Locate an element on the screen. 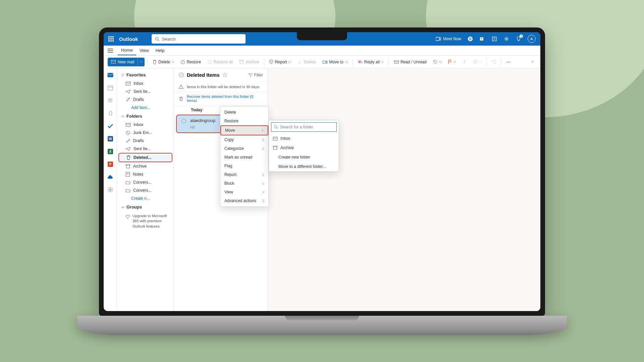 The width and height of the screenshot is (644, 362). ribbon-collapse is located at coordinates (533, 62).